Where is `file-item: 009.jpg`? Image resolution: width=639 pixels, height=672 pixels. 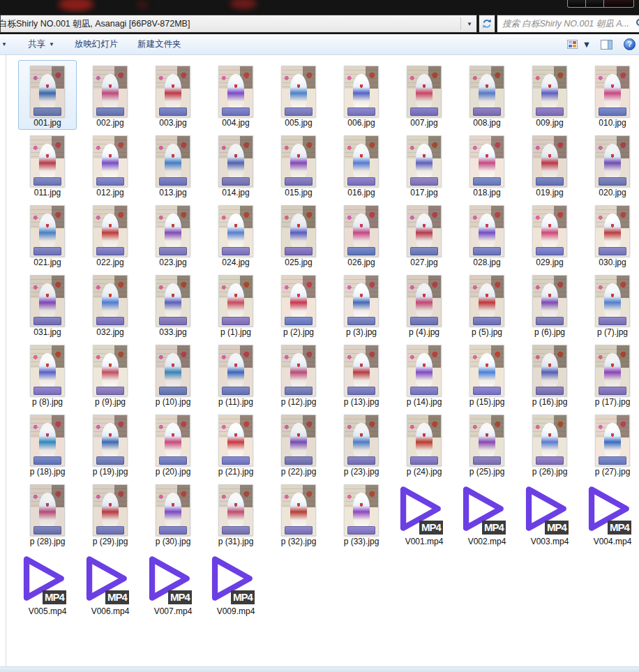 file-item: 009.jpg is located at coordinates (550, 95).